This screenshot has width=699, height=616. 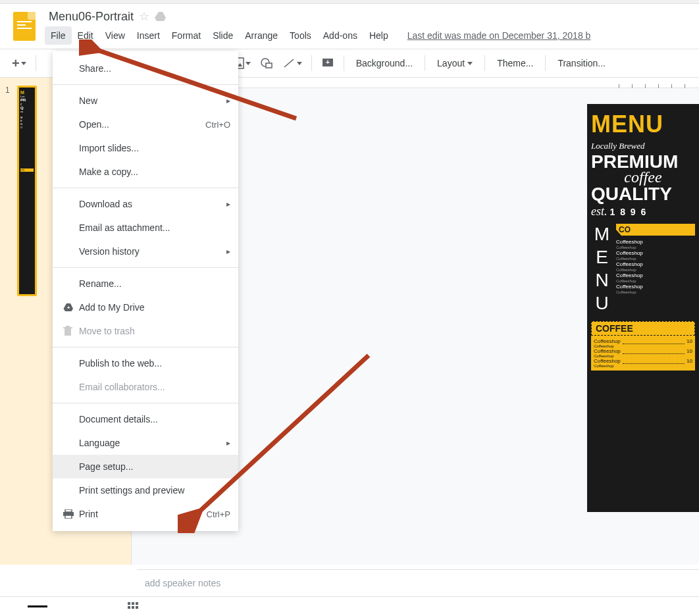 I want to click on menu-print: PrintCtrl+P, so click(x=145, y=514).